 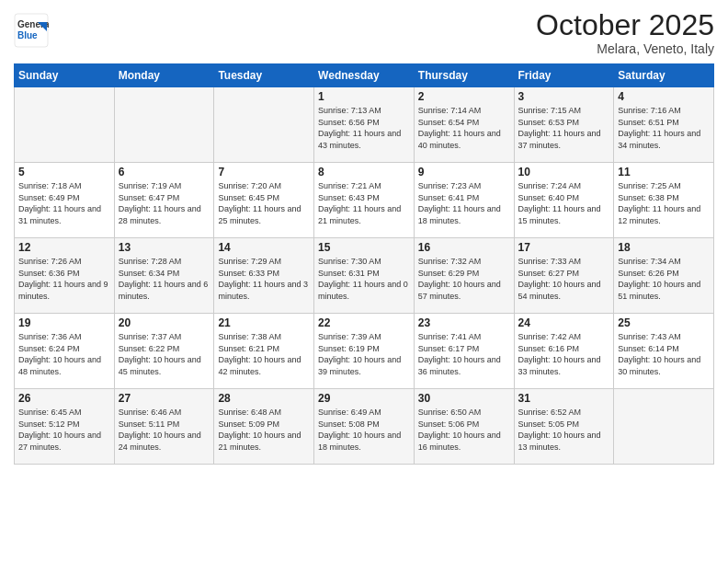 I want to click on day-number: 14, so click(x=264, y=247).